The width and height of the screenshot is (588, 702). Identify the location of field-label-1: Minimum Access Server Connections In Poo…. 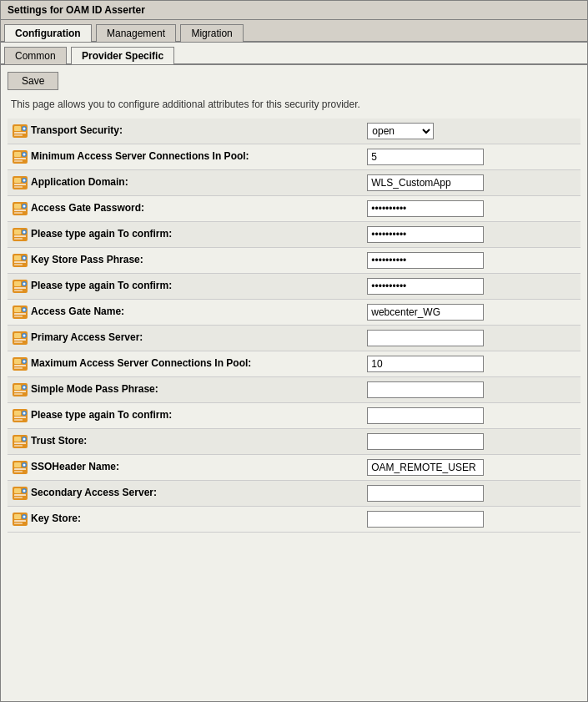
(185, 157).